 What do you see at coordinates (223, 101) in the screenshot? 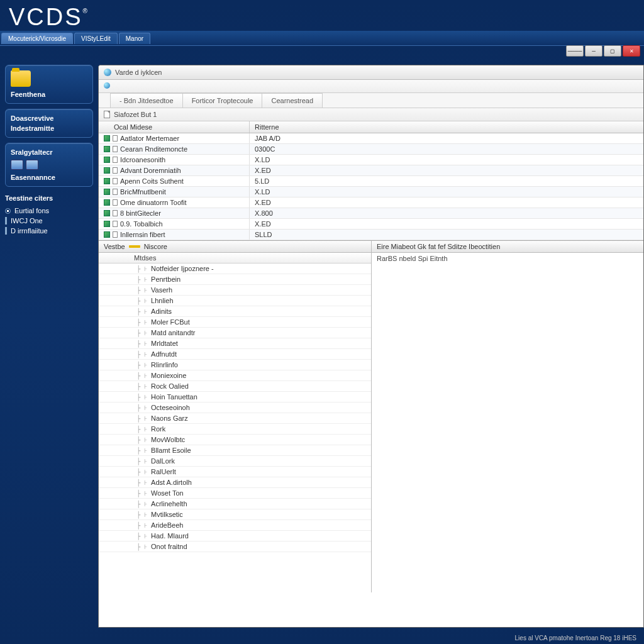
I see `main-tab-1: Forticor Troptecoule` at bounding box center [223, 101].